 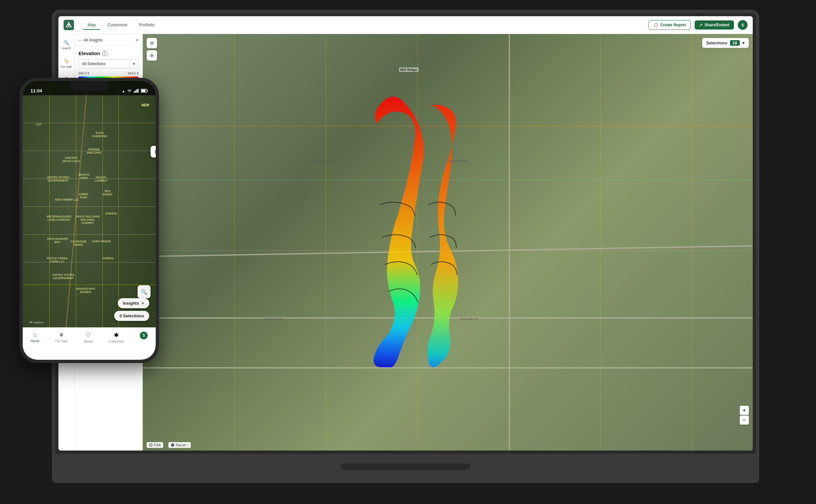 What do you see at coordinates (79, 243) in the screenshot?
I see `parcel-label: CHARLENEDINDO` at bounding box center [79, 243].